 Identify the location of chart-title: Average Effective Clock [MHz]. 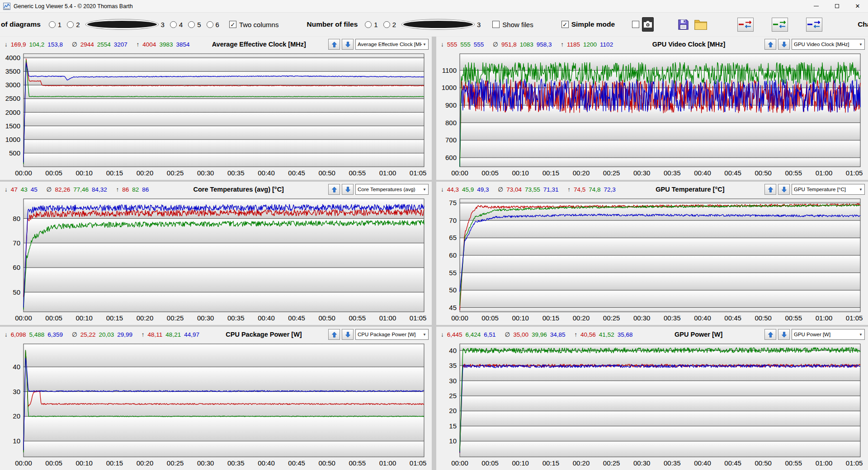
(259, 44).